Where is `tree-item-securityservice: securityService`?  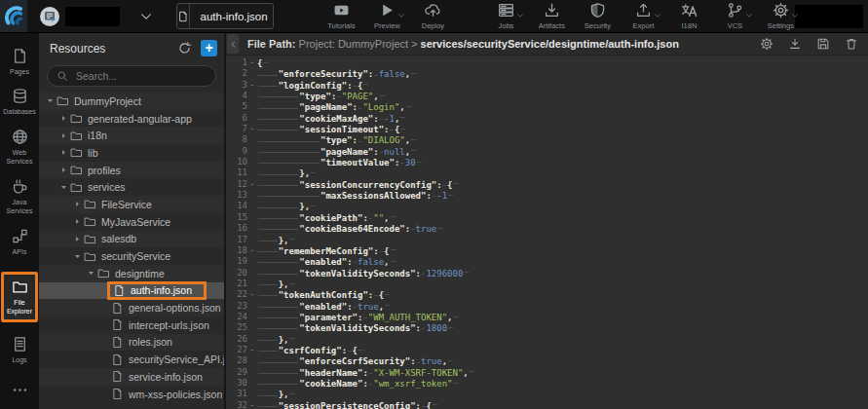 tree-item-securityservice: securityService is located at coordinates (132, 256).